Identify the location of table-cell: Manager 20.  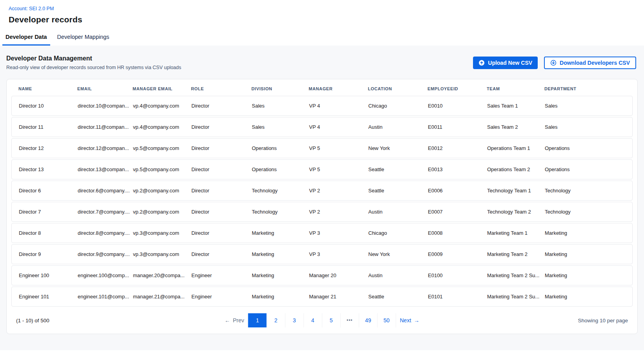
(339, 276).